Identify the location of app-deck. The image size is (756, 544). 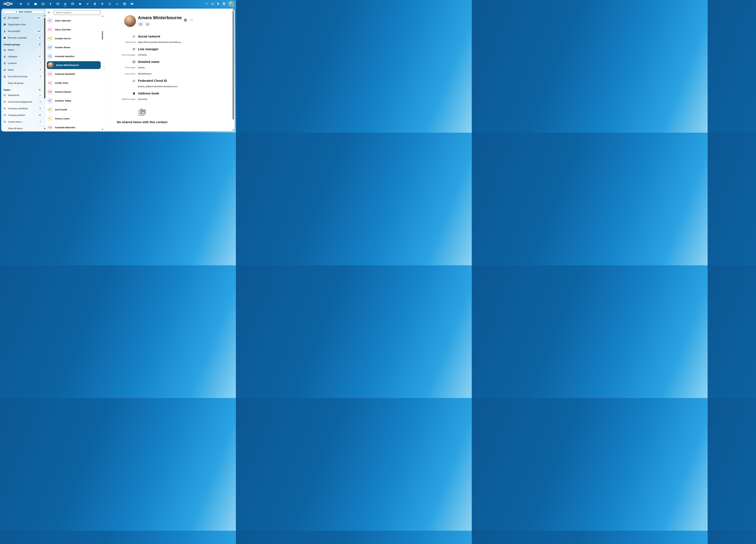
(95, 4).